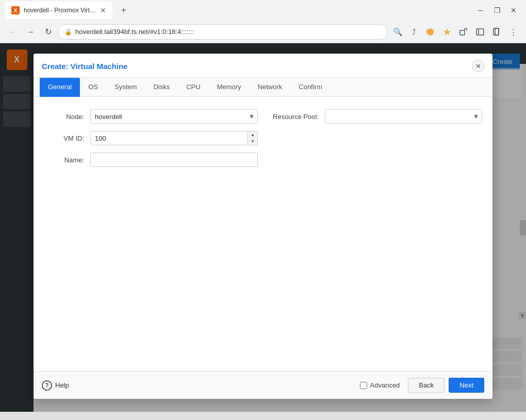  Describe the element at coordinates (151, 138) in the screenshot. I see `vmid-field-group: VM ID: ▲ ▼` at that location.